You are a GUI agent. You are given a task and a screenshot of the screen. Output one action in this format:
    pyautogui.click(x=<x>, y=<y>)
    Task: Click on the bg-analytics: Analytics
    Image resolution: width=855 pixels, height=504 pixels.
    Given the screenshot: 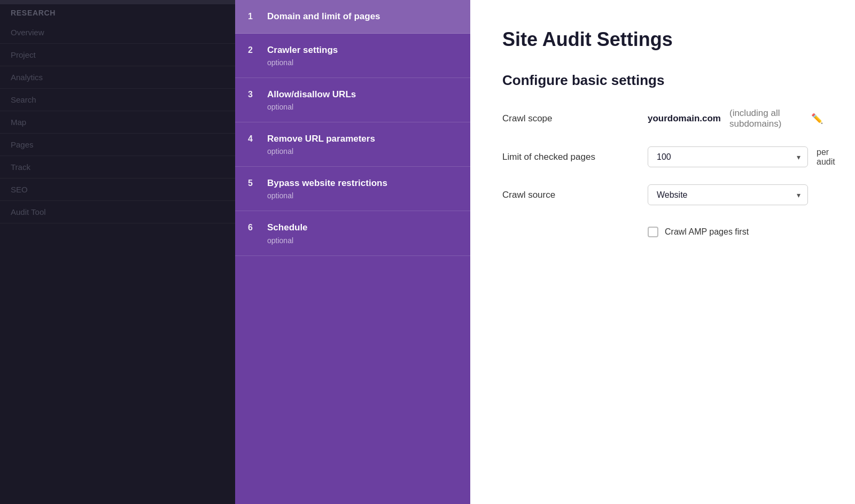 What is the action you would take?
    pyautogui.click(x=118, y=77)
    